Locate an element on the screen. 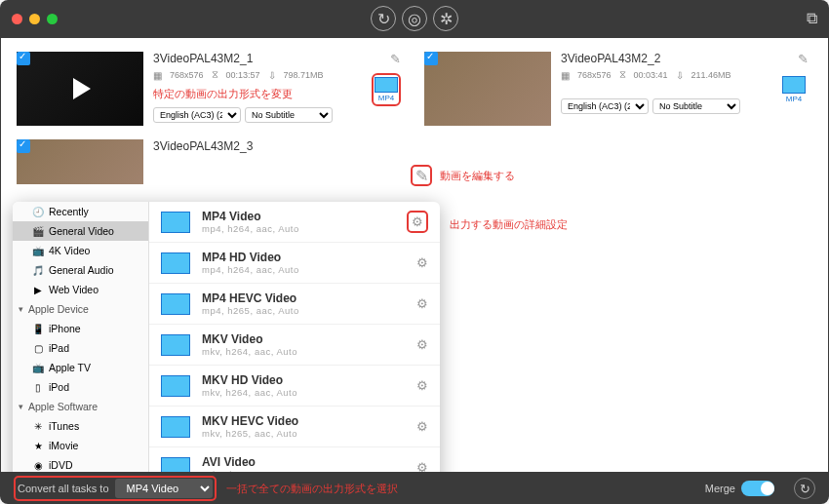 The width and height of the screenshot is (829, 504). video-info: 3VideoPAL43M2_2 ▦768x576 ⧖00:03:41 ⇩211.… is located at coordinates (687, 89).